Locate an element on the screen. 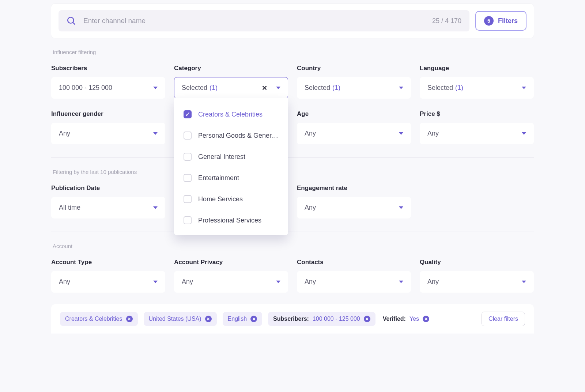  value-age: Any is located at coordinates (310, 134).